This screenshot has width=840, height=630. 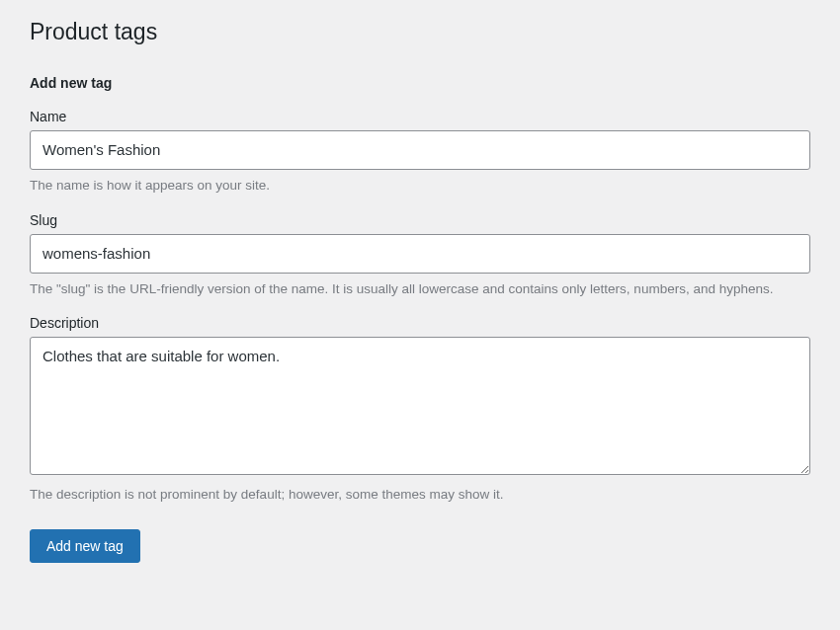 I want to click on slug-label: Slug, so click(x=420, y=220).